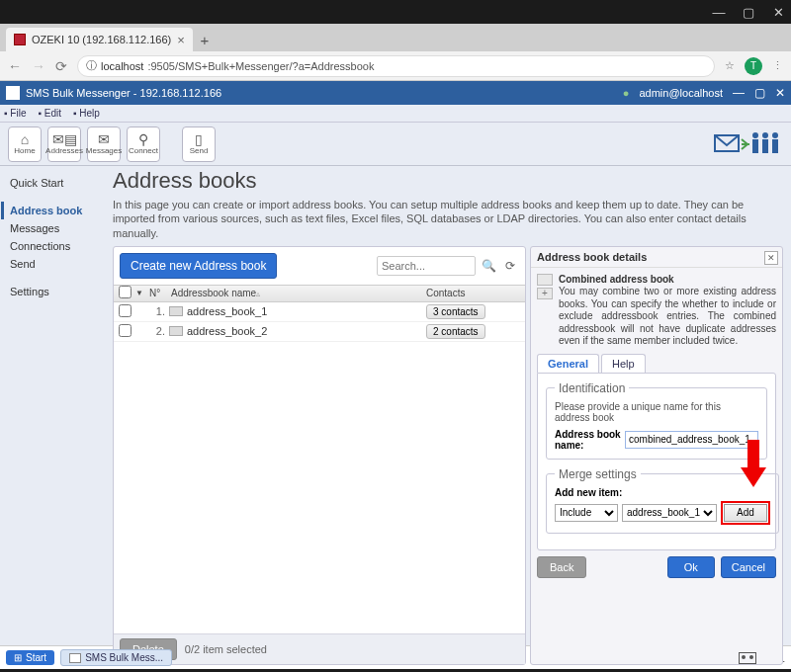 The image size is (791, 672). I want to click on include-exclude-select: Include, so click(586, 513).